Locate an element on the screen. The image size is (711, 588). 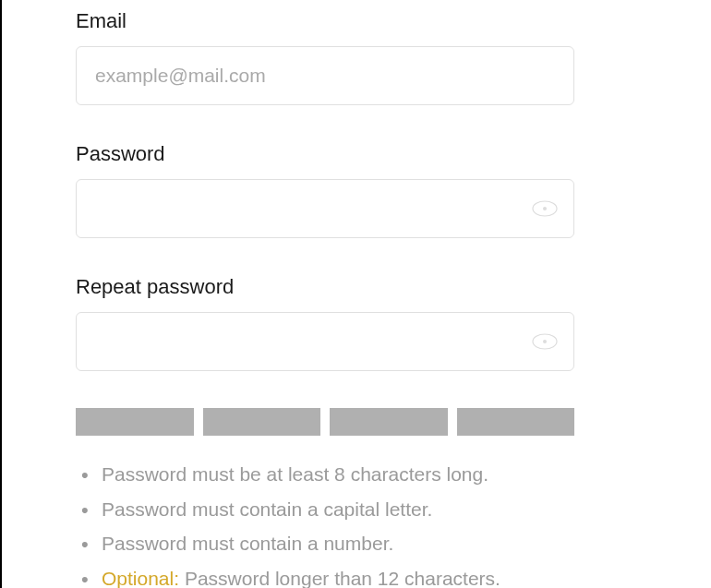
list-item: Password must be at least 8 characters l… is located at coordinates (328, 474).